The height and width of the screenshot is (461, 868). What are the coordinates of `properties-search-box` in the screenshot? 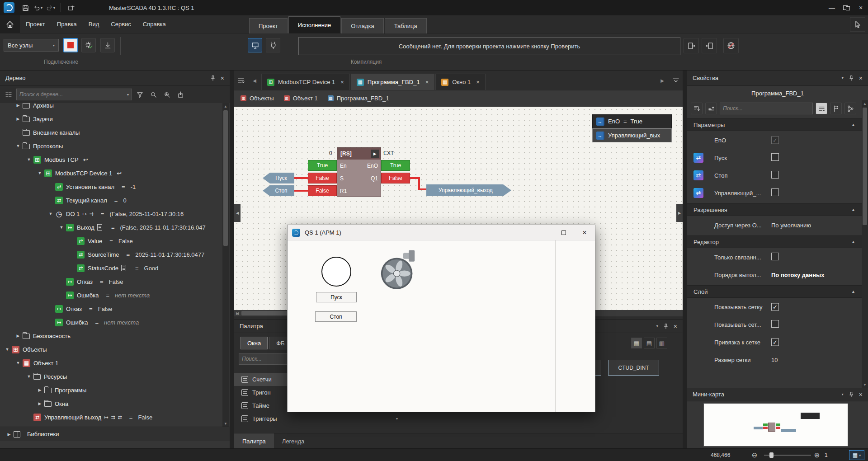 It's located at (766, 108).